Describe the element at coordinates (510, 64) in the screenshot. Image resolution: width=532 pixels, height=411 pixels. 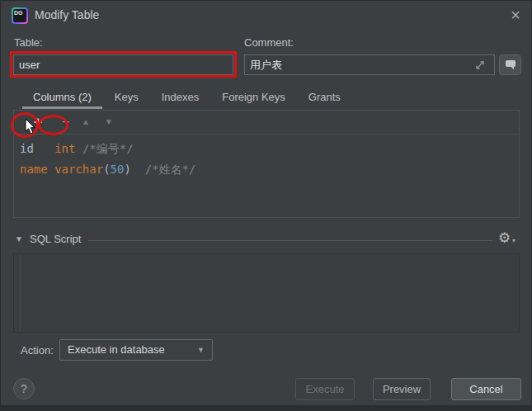
I see `edit-comment-button` at that location.